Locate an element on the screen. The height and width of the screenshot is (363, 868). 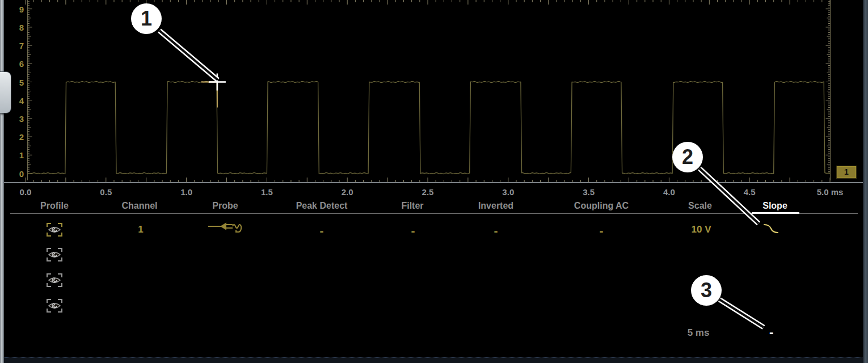
column-header-inverted: Inverted is located at coordinates (496, 206).